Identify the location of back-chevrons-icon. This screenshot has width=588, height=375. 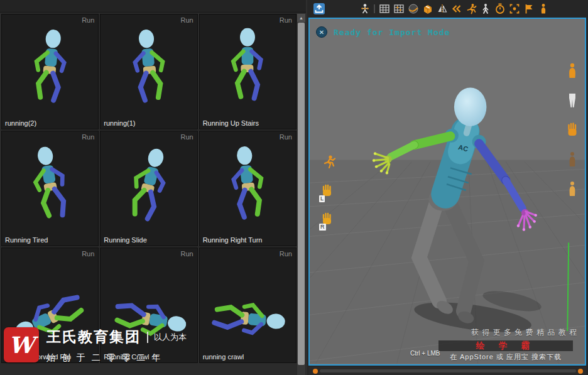
(456, 9).